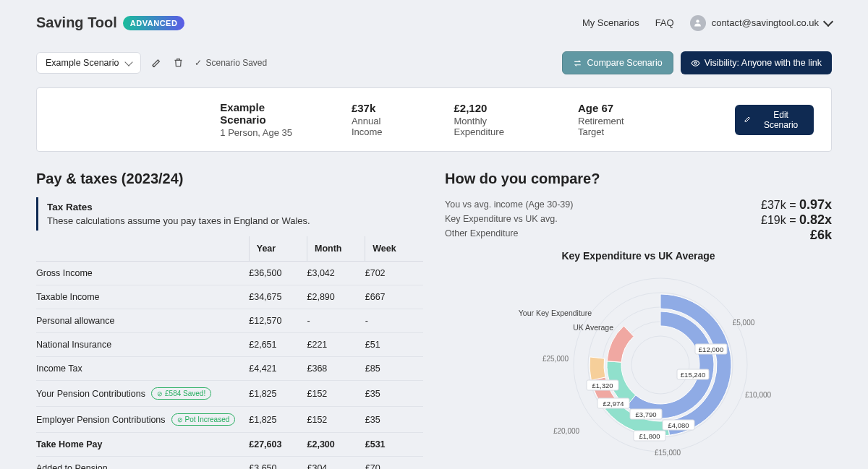  I want to click on svg-text: £2,974, so click(613, 403).